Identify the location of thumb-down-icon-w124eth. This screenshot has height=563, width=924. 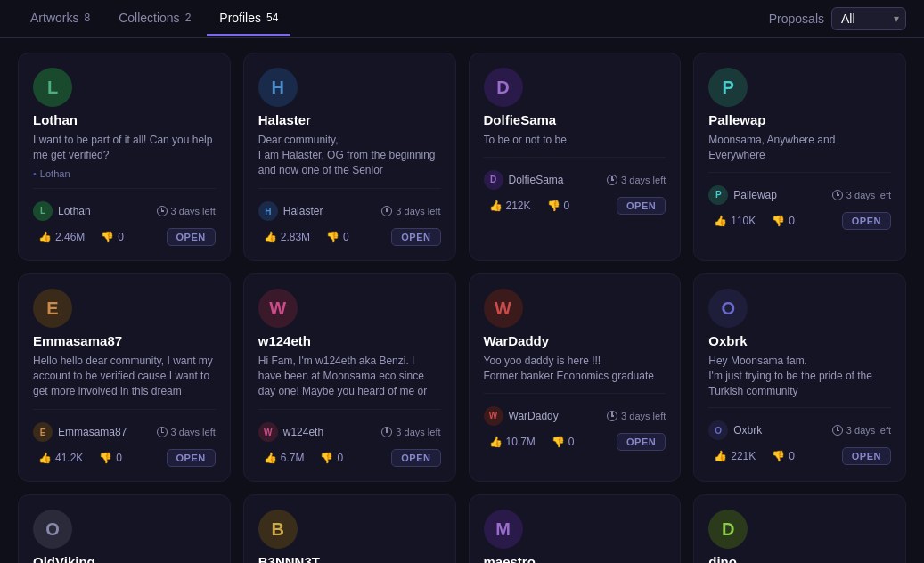
(326, 458).